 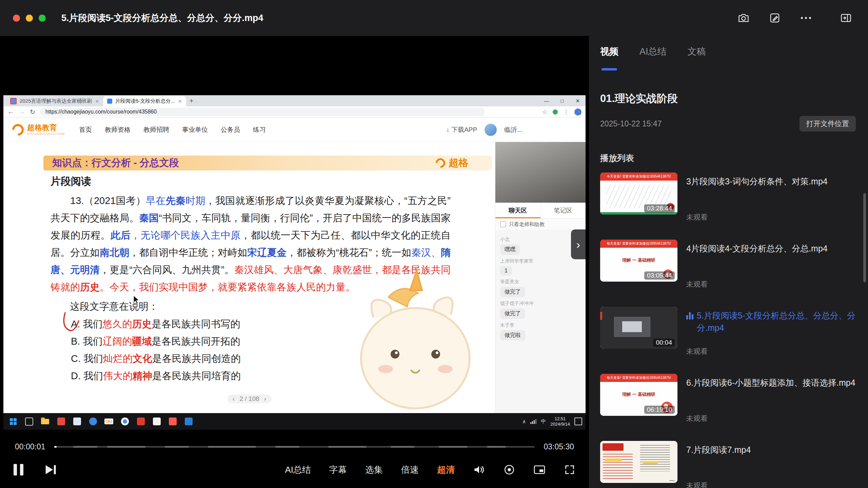 What do you see at coordinates (562, 101) in the screenshot?
I see `maximize-icon: □` at bounding box center [562, 101].